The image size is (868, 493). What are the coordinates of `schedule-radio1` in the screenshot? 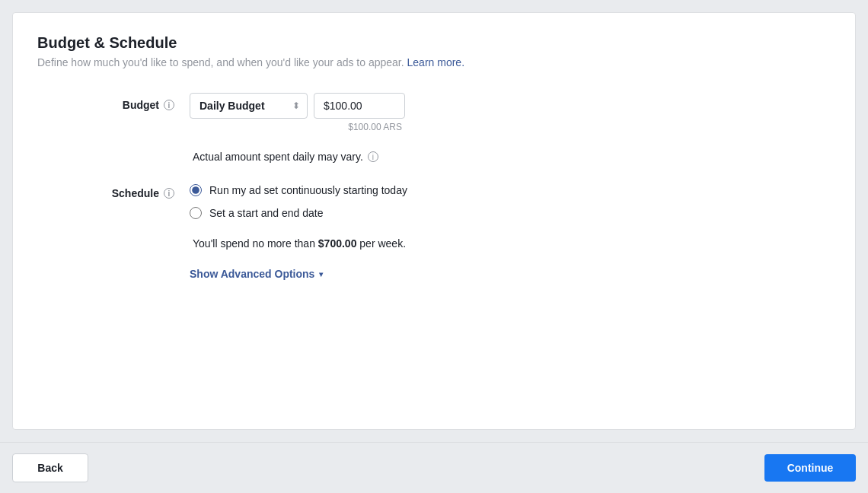 It's located at (196, 190).